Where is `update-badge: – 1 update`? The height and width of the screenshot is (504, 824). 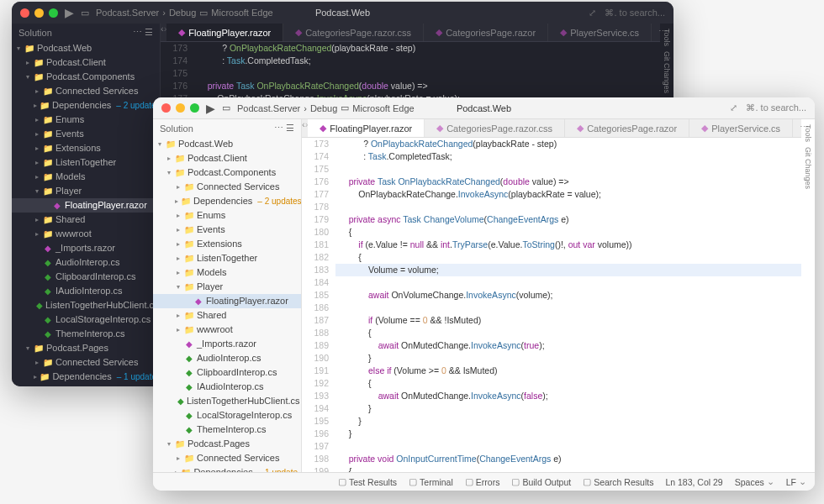
update-badge: – 1 update is located at coordinates (277, 469).